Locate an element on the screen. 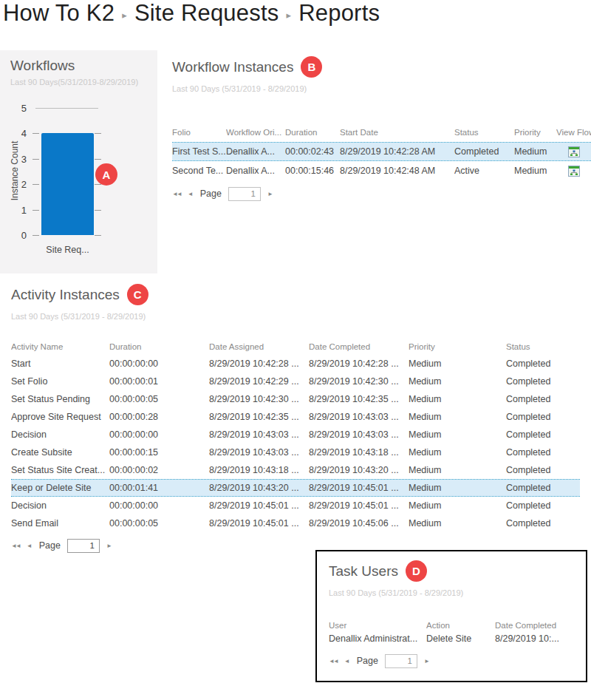  table-row: Denallix Administrat... Delete Site 8/29… is located at coordinates (457, 639).